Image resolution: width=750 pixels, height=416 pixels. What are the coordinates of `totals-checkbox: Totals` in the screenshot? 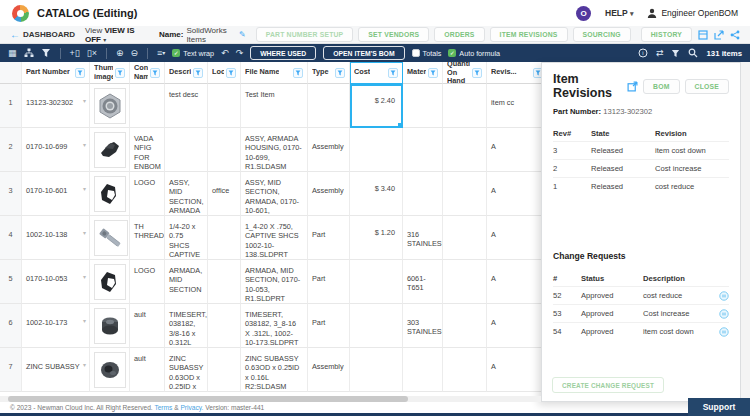 It's located at (427, 54).